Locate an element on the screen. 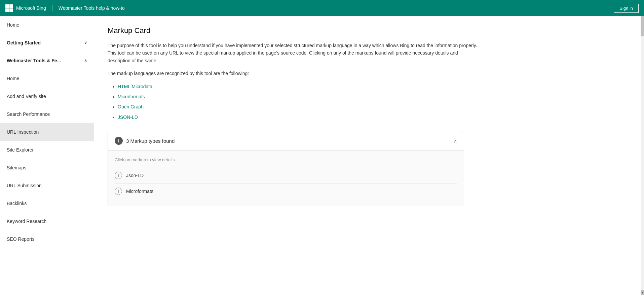  sidebar: HomeGetting Started∨Webmaster Tools & Fe… is located at coordinates (47, 156).